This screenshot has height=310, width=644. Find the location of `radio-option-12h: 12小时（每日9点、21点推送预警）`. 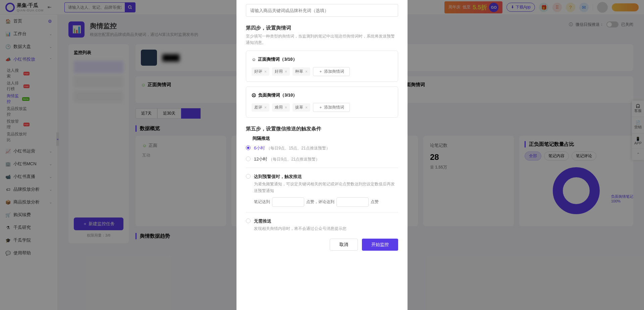

radio-option-12h: 12小时（每日9点、21点推送预警） is located at coordinates (322, 159).